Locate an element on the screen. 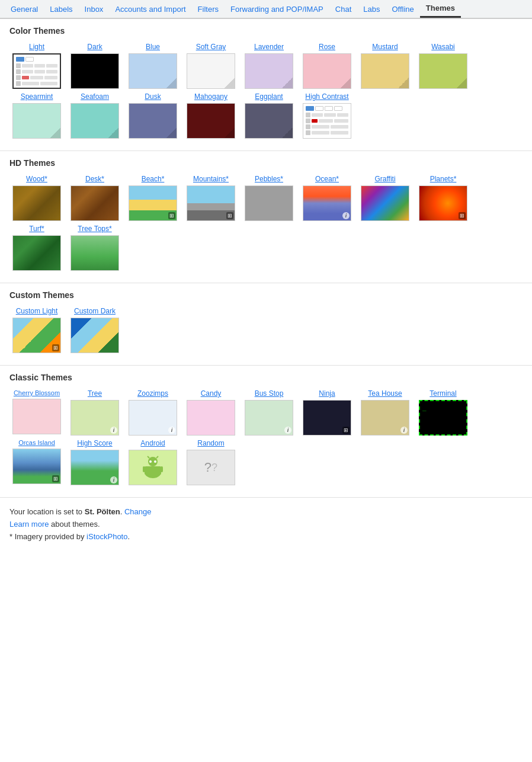 The width and height of the screenshot is (532, 762). theme-teahouse-label: Tea House is located at coordinates (385, 393).